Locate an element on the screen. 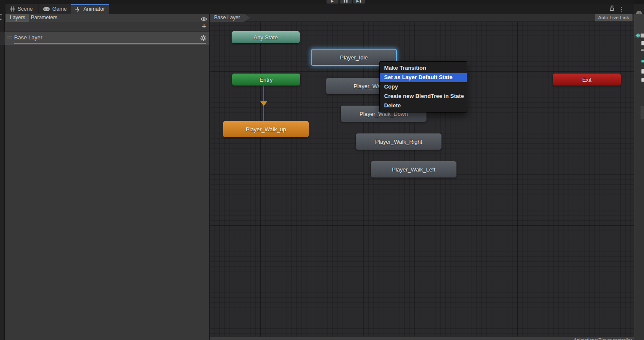 The width and height of the screenshot is (644, 340). node-entry: Entry is located at coordinates (266, 80).